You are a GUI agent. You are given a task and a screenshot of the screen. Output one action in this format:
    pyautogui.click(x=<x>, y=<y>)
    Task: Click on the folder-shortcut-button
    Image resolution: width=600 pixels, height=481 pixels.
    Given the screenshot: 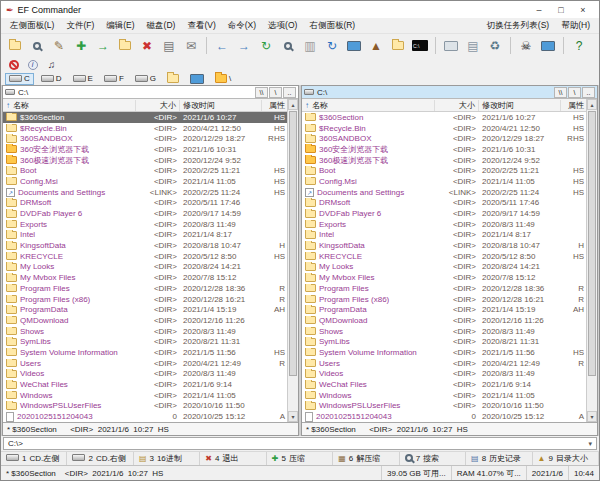 What is the action you would take?
    pyautogui.click(x=173, y=79)
    